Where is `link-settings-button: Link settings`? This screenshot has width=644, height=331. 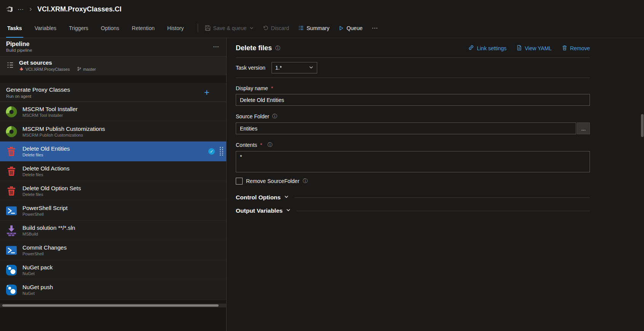
link-settings-button: Link settings is located at coordinates (487, 48).